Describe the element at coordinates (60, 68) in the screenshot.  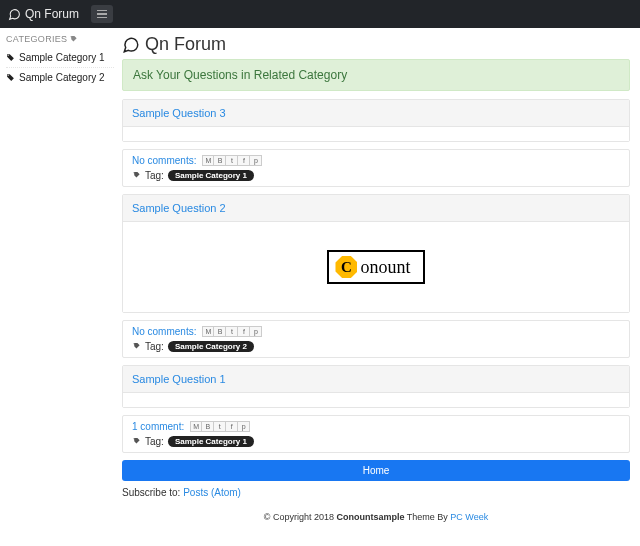
I see `category-list: Sample Category 1 Sample Category 2` at that location.